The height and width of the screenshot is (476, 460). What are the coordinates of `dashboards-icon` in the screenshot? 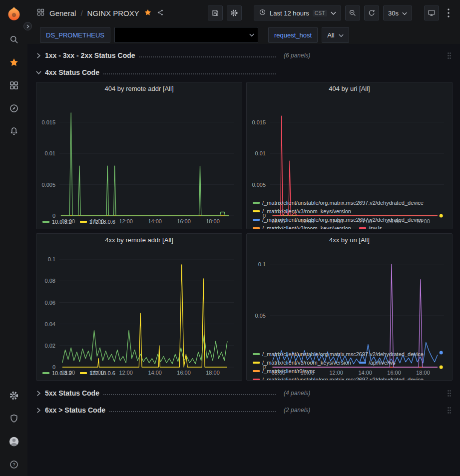 It's located at (14, 85).